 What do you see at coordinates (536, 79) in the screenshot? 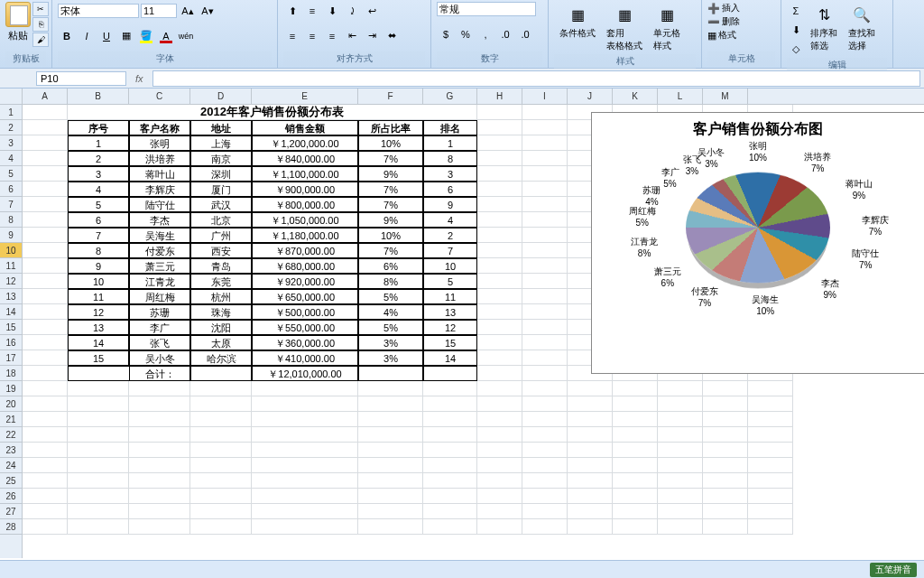
I see `formula-bar` at bounding box center [536, 79].